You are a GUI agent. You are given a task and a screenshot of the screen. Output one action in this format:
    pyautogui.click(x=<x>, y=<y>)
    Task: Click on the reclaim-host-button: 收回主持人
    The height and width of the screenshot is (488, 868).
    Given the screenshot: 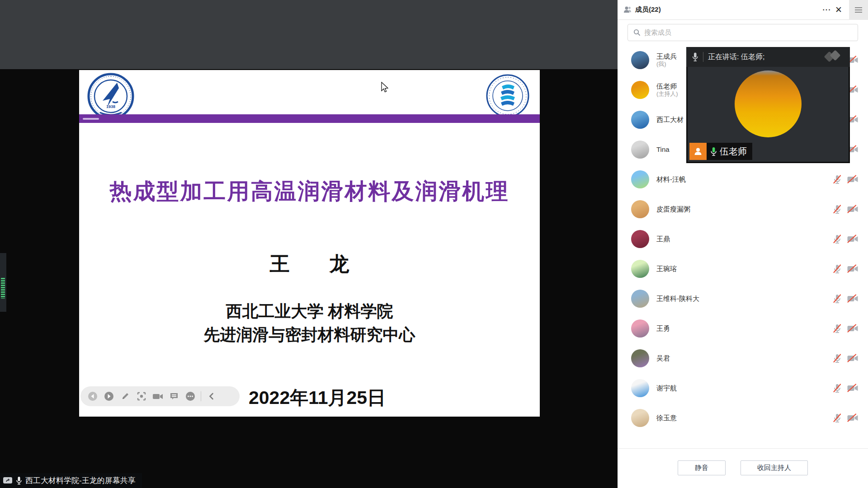 What is the action you would take?
    pyautogui.click(x=774, y=468)
    